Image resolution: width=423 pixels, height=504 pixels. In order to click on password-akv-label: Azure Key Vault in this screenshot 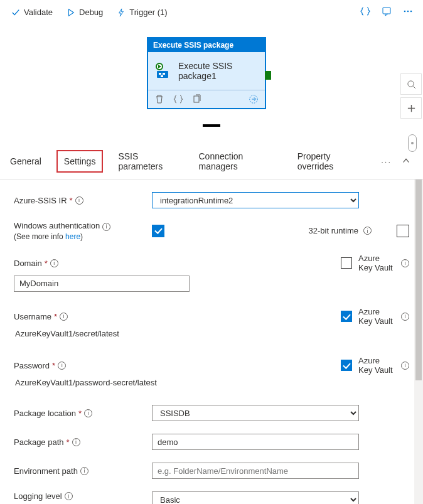, I will do `click(377, 365)`.